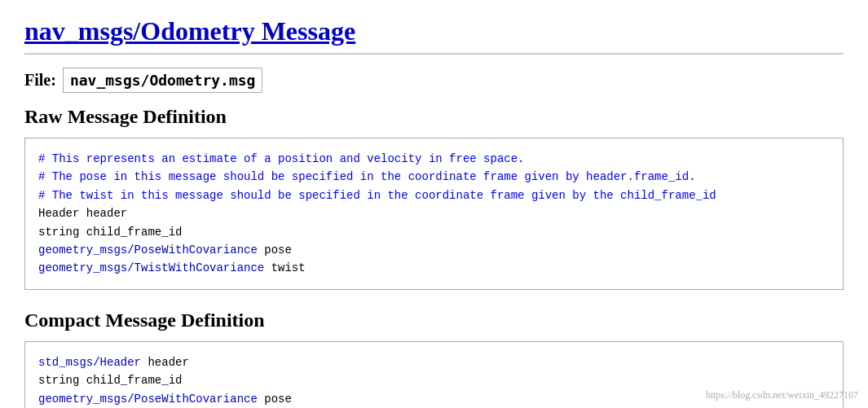 The width and height of the screenshot is (868, 408). I want to click on compact-line-3-rest: pose, so click(275, 399).